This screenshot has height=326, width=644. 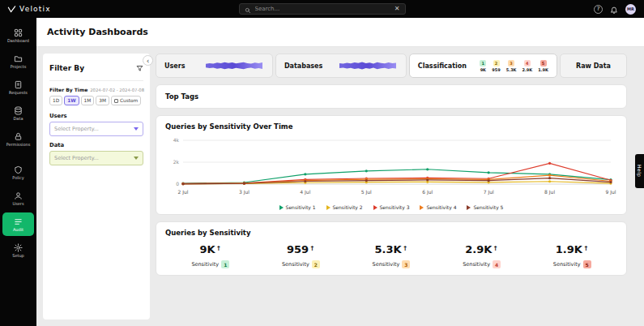 I want to click on tab-users: Users, so click(x=214, y=66).